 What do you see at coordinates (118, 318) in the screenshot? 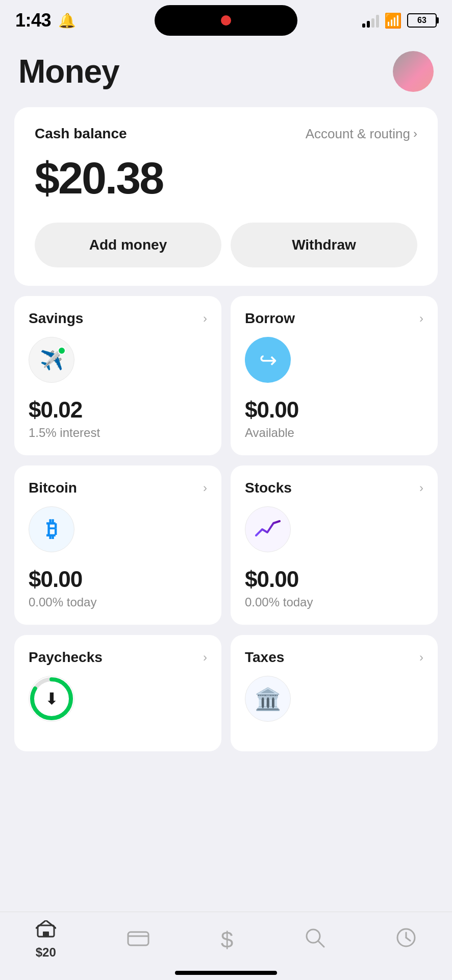
I see `savings-card-header: Savings ›` at bounding box center [118, 318].